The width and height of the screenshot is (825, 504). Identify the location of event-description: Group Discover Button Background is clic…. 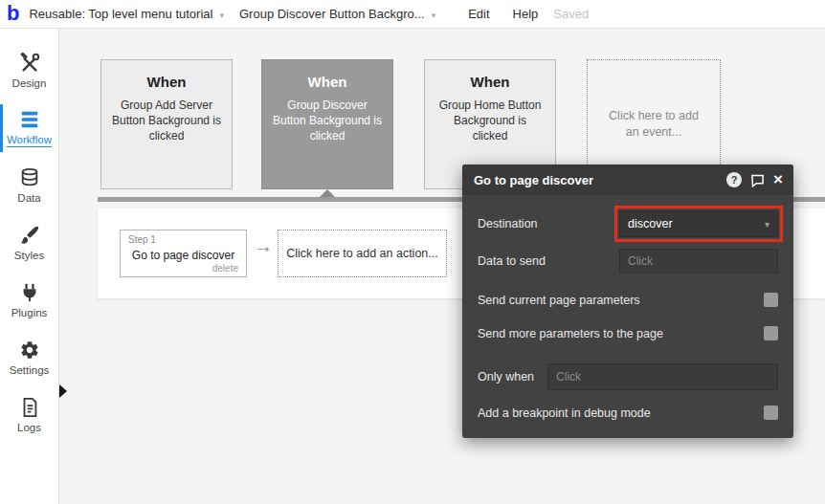
(327, 121).